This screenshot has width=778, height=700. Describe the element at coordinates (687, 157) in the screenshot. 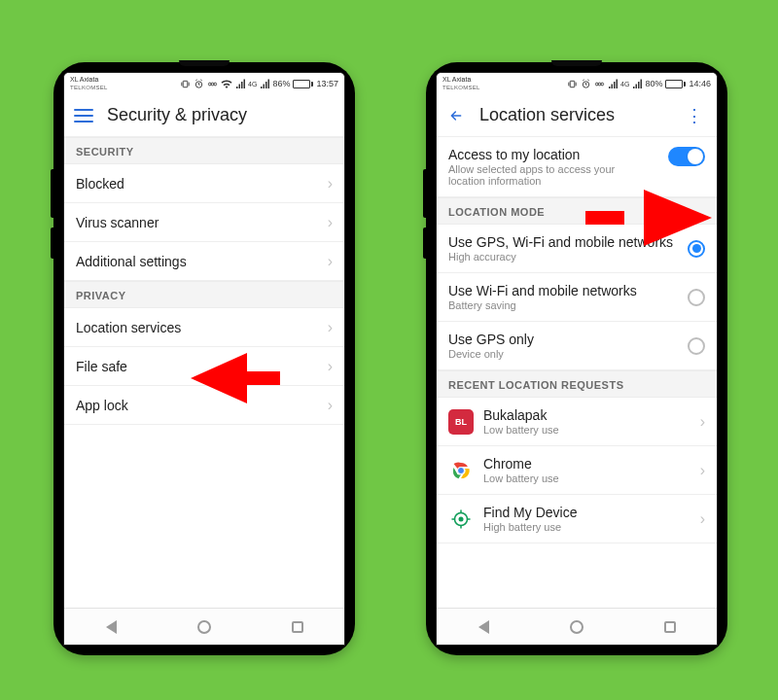

I see `toggle-access-location` at that location.